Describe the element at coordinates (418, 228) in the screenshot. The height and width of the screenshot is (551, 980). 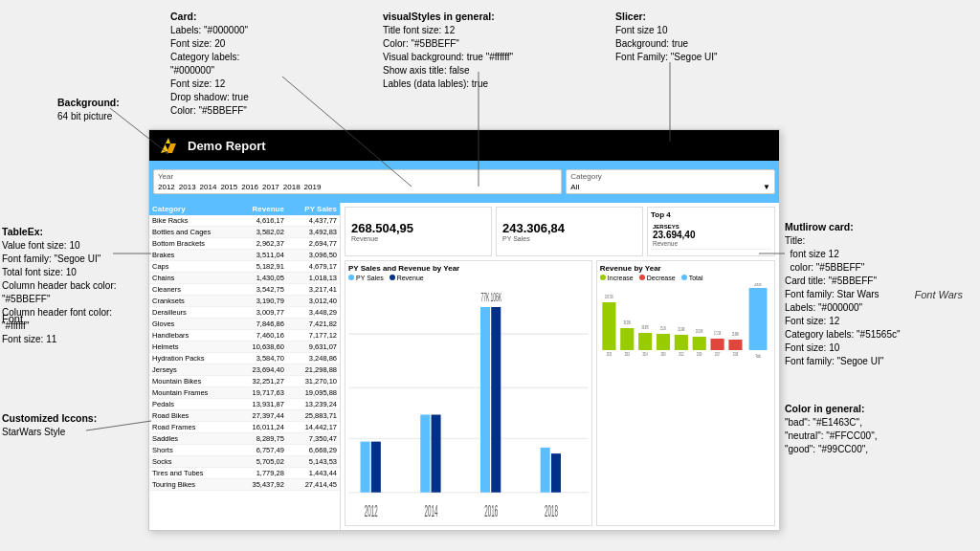
I see `kpi-revenue-value: 268.504,95` at that location.